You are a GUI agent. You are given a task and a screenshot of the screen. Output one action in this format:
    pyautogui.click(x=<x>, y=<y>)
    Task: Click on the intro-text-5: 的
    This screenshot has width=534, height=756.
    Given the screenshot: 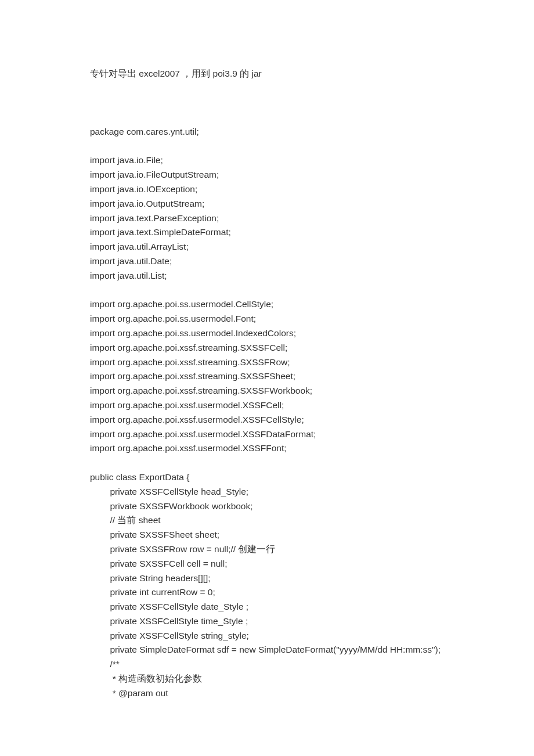 What is the action you would take?
    pyautogui.click(x=244, y=73)
    